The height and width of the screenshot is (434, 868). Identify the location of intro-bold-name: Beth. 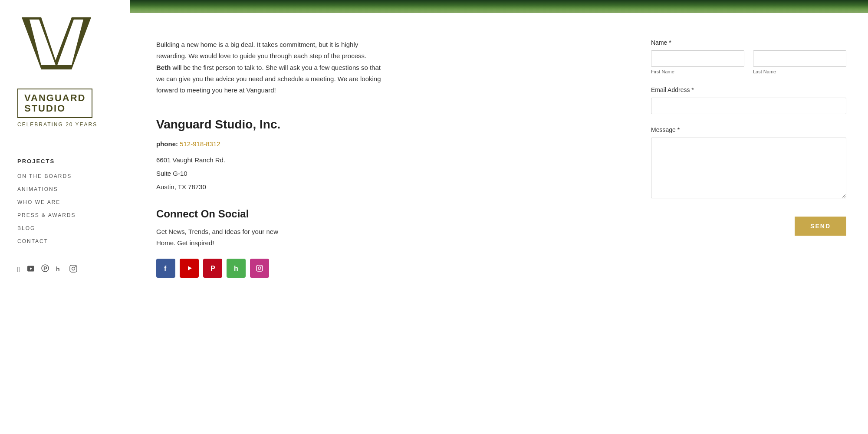
(163, 68).